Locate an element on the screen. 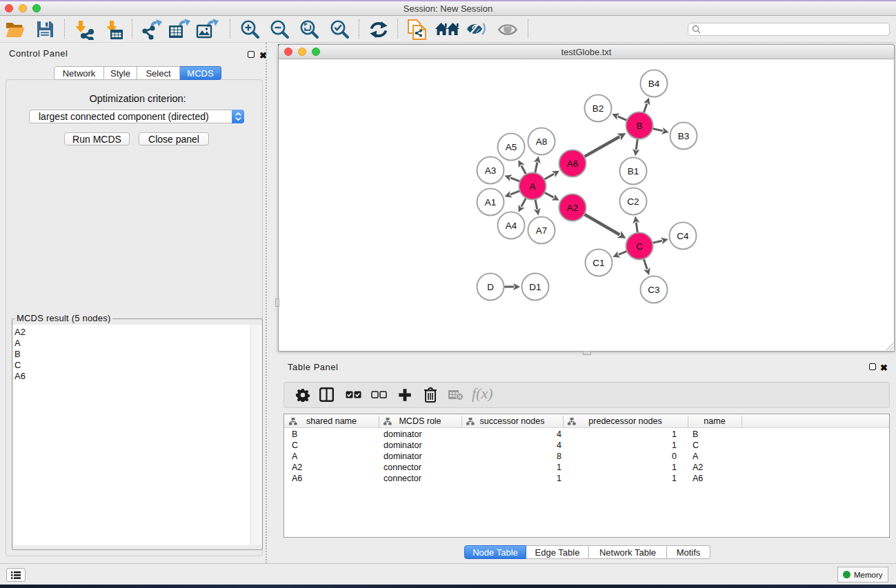 This screenshot has width=896, height=588. svg-text: B3 is located at coordinates (684, 136).